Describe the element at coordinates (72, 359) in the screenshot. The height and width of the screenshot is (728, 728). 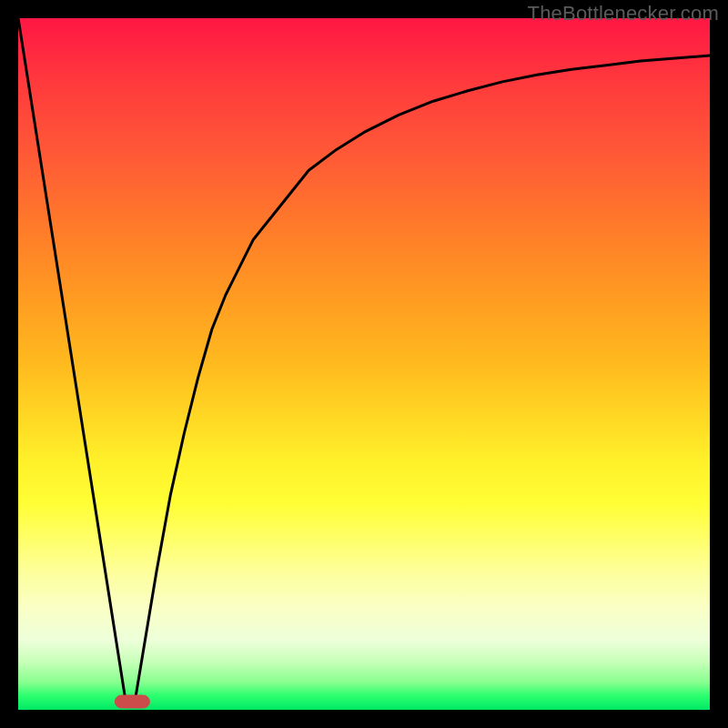
I see `curve-left-limb` at that location.